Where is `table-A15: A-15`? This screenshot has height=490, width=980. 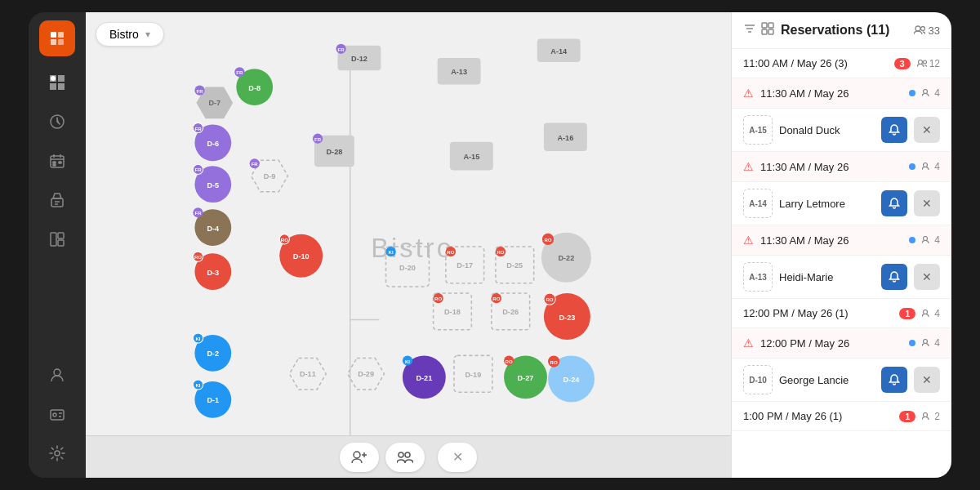
table-A15: A-15 is located at coordinates (472, 157).